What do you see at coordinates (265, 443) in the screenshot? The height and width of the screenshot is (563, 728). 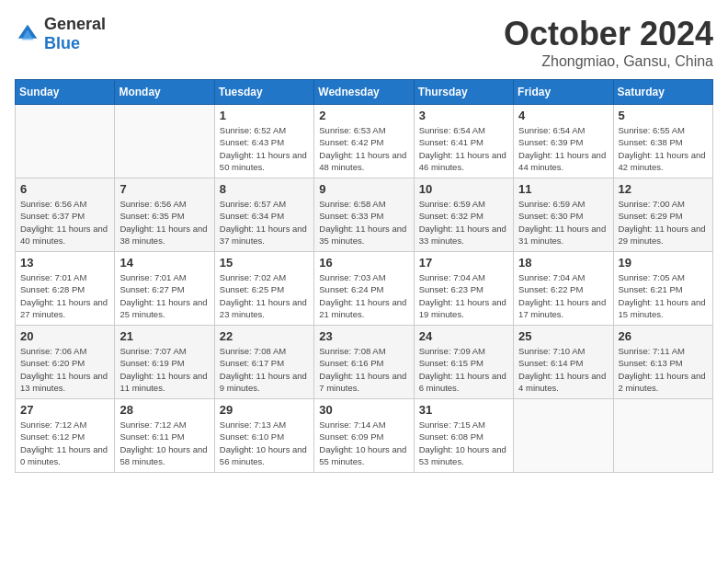 I see `day-info: Sunrise: 7:13 AM Sunset: 6:10 PM Dayligh…` at bounding box center [265, 443].